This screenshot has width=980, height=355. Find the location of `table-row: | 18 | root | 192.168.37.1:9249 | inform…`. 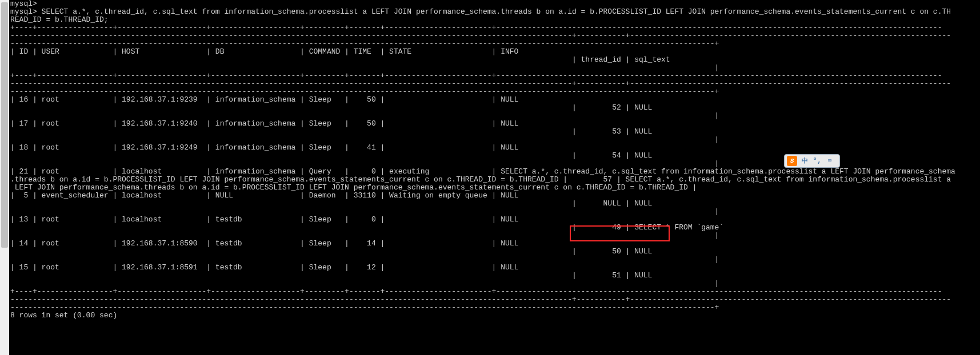

table-row: | 18 | root | 192.168.37.1:9249 | inform… is located at coordinates (264, 147).